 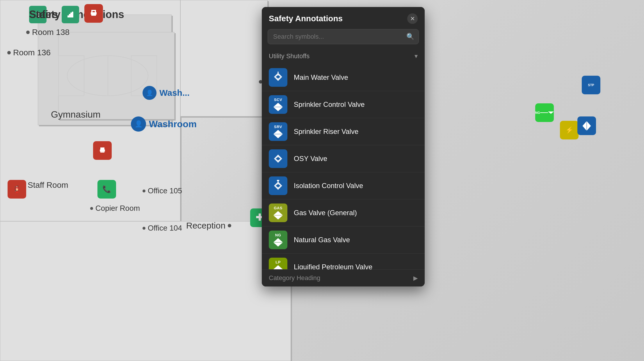 What do you see at coordinates (545, 113) in the screenshot?
I see `ng-map-icon: NG` at bounding box center [545, 113].